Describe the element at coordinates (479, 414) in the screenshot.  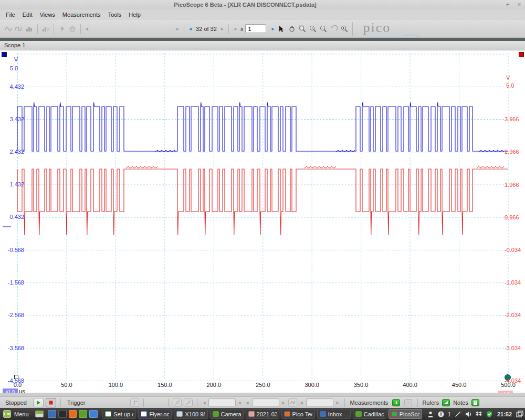
I see `dropbox-icon` at that location.